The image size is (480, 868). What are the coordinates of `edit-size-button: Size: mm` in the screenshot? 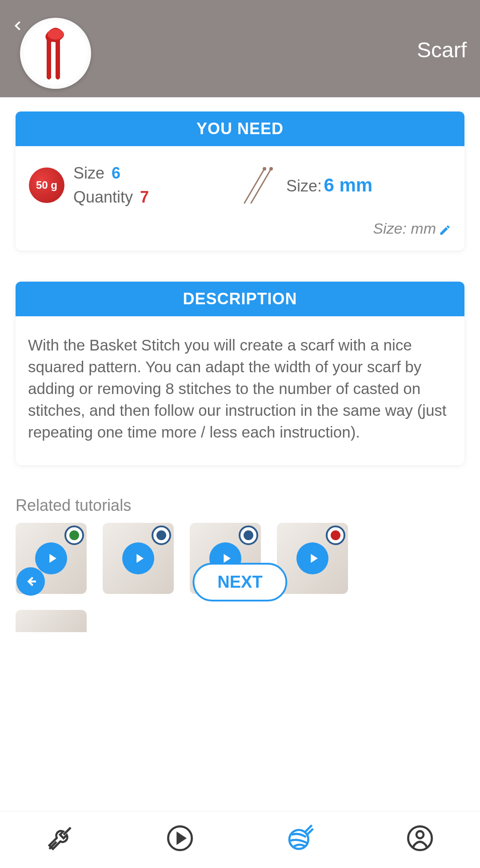 It's located at (240, 228).